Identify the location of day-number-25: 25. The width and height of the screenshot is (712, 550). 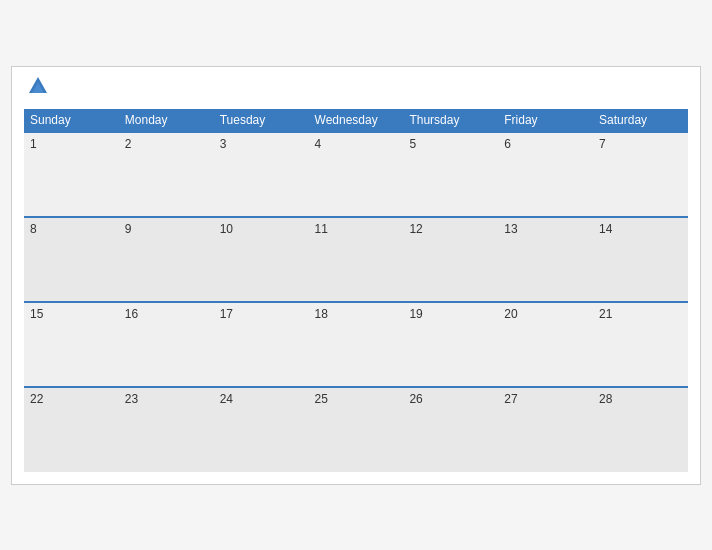
(322, 399).